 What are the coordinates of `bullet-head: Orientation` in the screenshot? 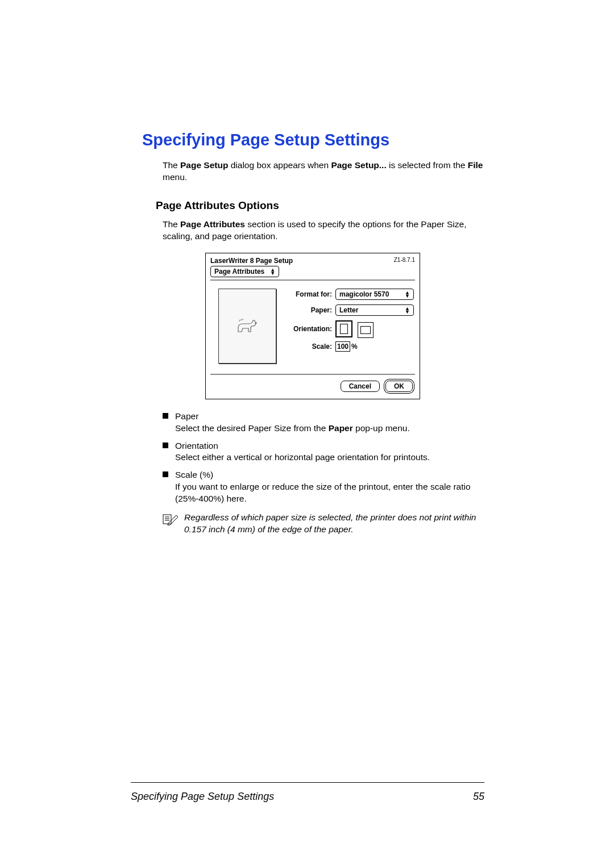 It's located at (197, 445).